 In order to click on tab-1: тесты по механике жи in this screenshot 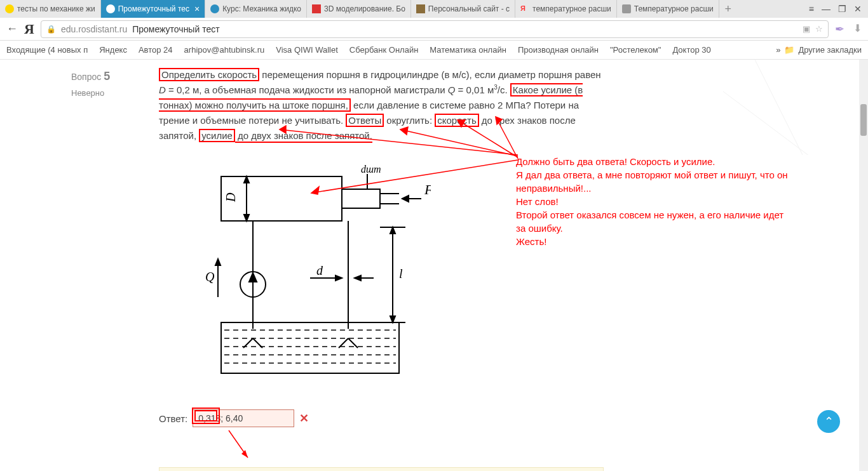, I will do `click(51, 9)`.